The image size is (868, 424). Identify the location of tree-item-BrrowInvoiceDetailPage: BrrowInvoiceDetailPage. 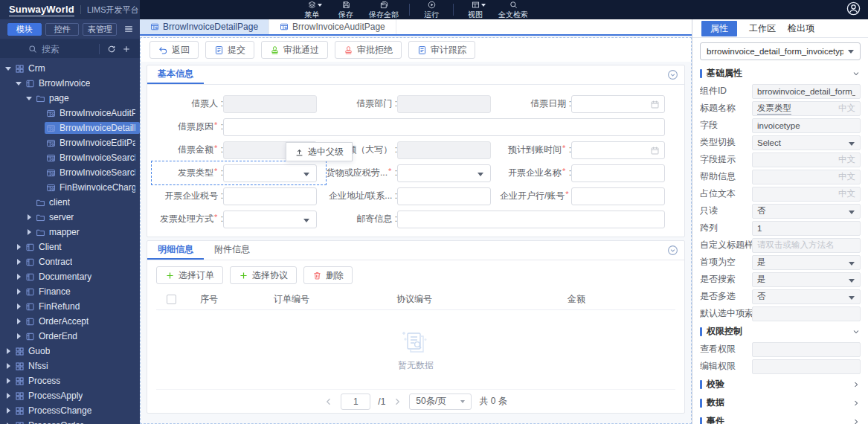
(70, 128).